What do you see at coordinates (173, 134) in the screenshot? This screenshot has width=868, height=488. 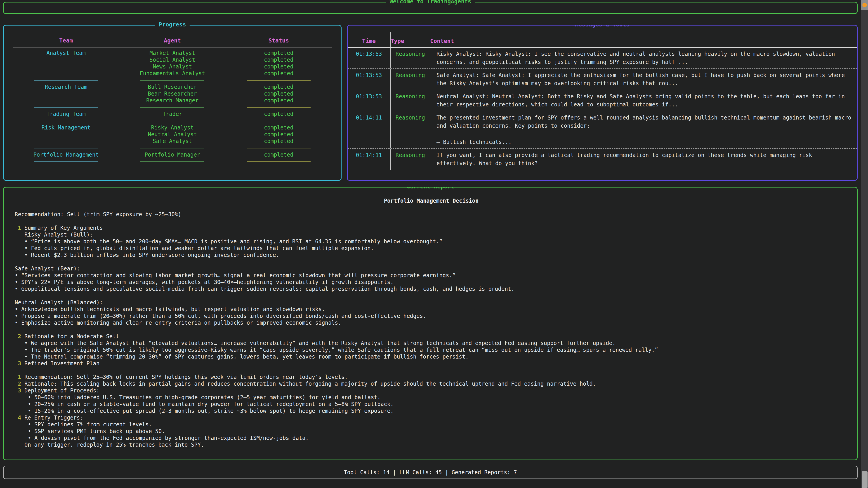 I see `progress-team-group: Risk Management Risky AnalystNeutral Ana…` at bounding box center [173, 134].